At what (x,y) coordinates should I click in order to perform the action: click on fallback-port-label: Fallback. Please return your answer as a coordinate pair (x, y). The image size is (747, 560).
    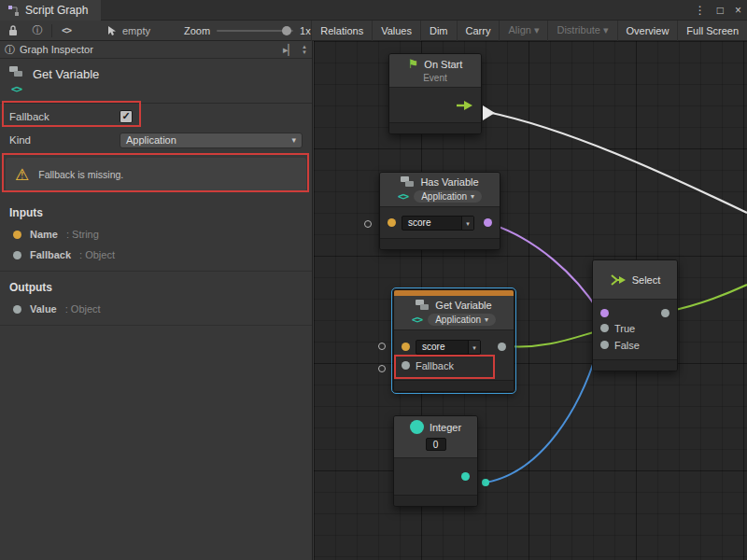
    Looking at the image, I should click on (435, 366).